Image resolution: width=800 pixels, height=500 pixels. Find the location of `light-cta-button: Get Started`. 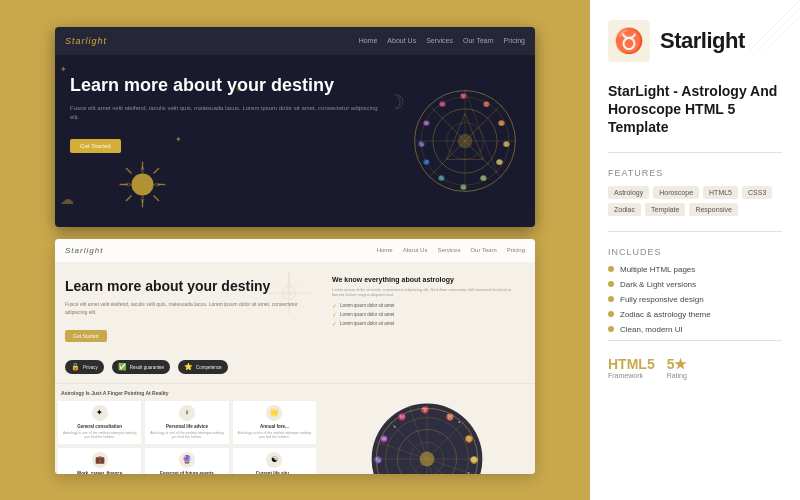

light-cta-button: Get Started is located at coordinates (86, 336).